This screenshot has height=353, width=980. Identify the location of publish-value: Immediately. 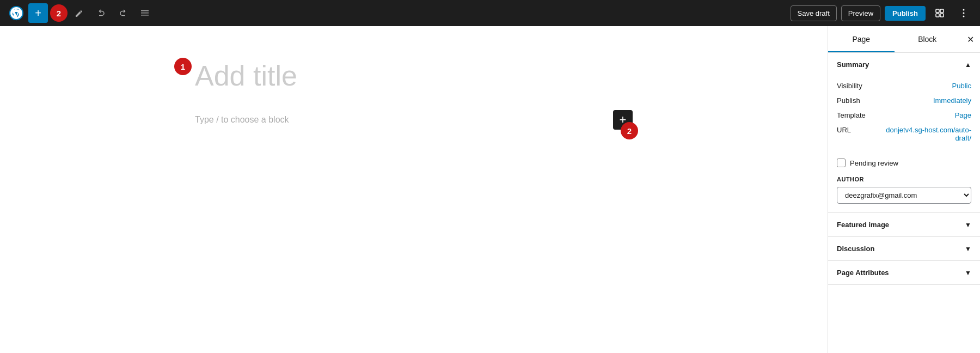
(952, 100).